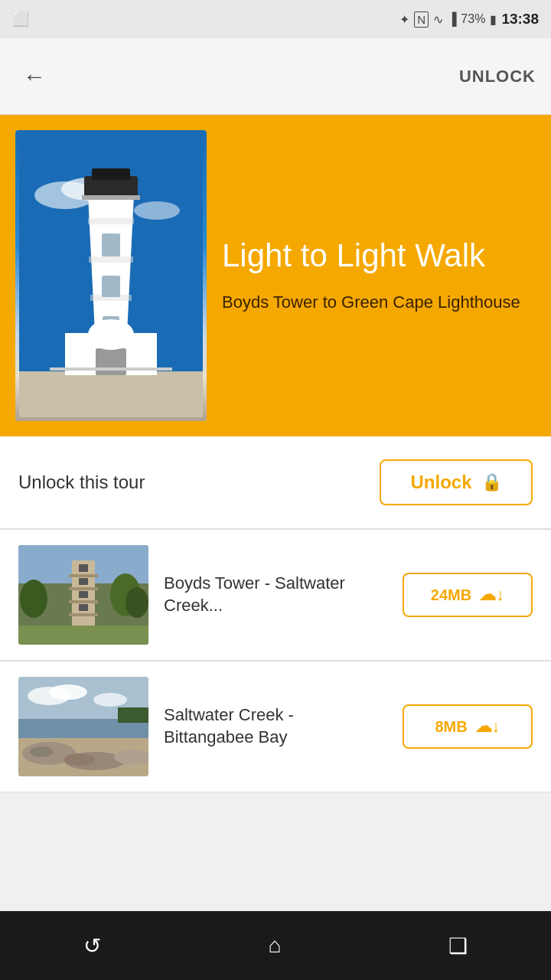 This screenshot has height=980, width=551. I want to click on tour-thumb-saltwater, so click(83, 727).